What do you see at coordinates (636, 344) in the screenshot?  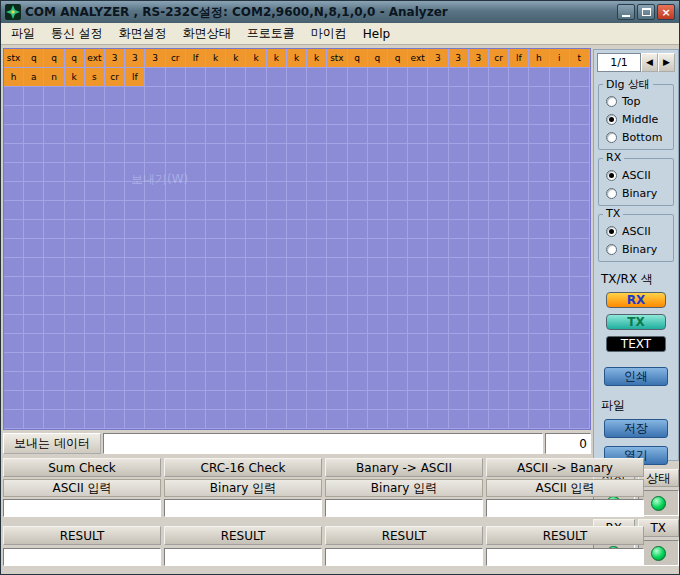 I see `text-color-button: TEXT` at bounding box center [636, 344].